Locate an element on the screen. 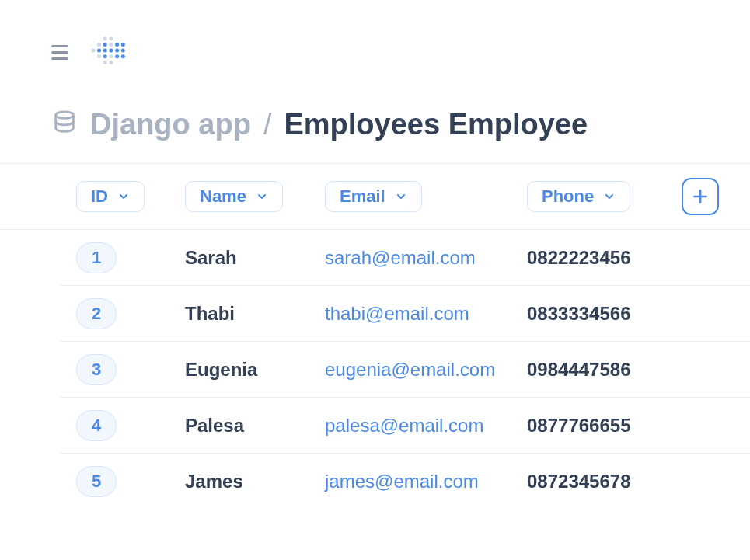  menu-toggle-button is located at coordinates (60, 53).